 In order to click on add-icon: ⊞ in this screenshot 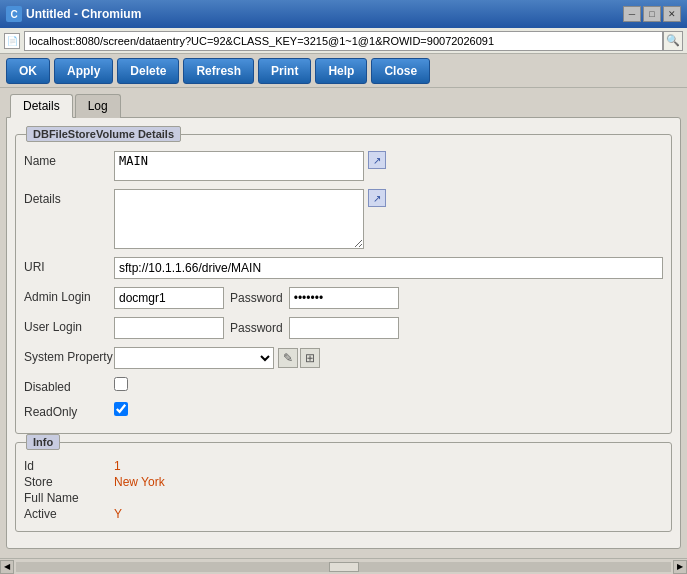, I will do `click(310, 358)`.